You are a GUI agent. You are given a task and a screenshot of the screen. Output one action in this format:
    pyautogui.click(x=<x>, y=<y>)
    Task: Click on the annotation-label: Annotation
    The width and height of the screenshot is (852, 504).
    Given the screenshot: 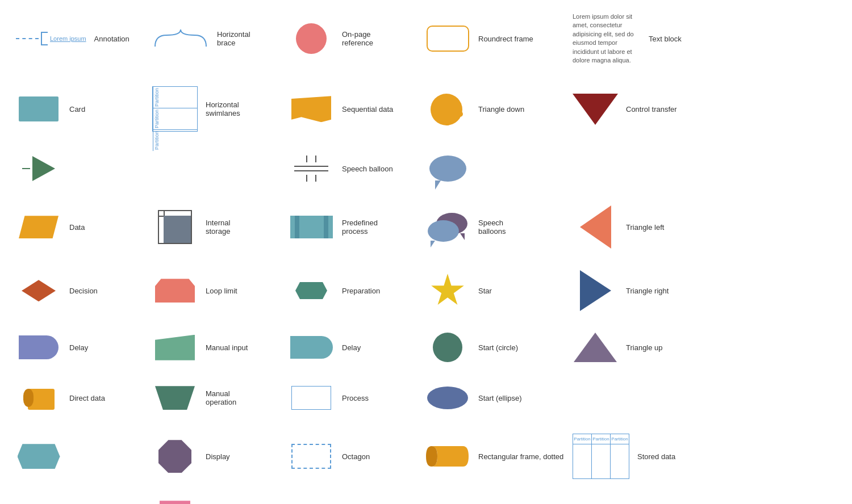 What is the action you would take?
    pyautogui.click(x=112, y=39)
    